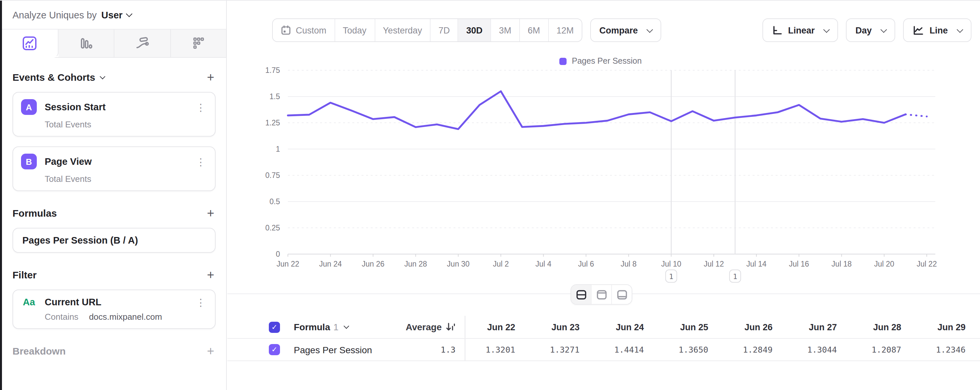  I want to click on formula-card: Pages Per Session (B / A), so click(114, 240).